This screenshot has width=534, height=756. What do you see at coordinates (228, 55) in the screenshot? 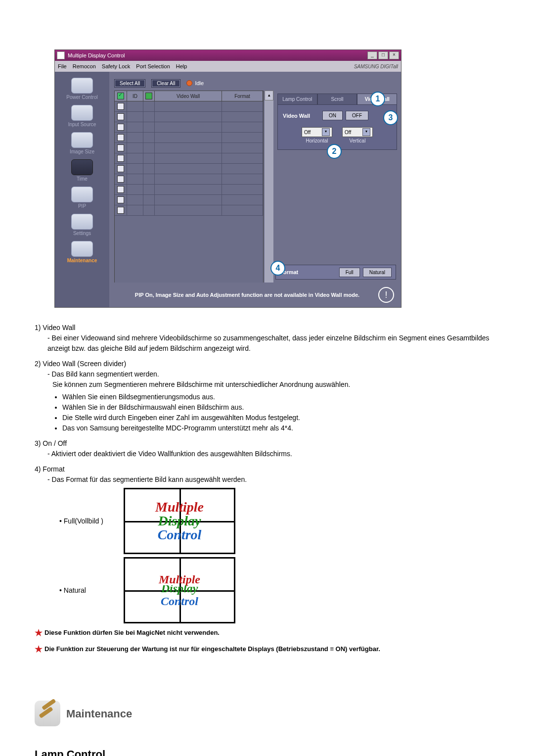
I see `window-titlebar: Multiple Display Control _ □ ×` at bounding box center [228, 55].